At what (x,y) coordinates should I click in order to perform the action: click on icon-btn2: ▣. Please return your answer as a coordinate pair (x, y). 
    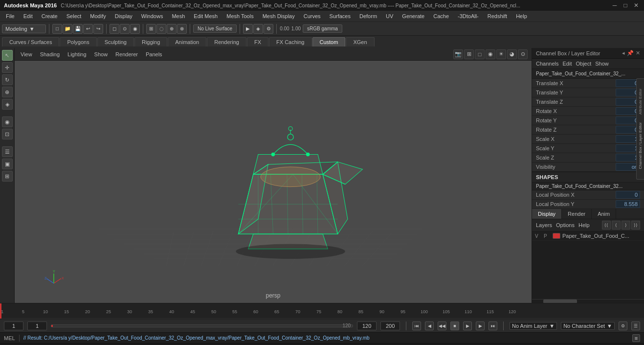
    Looking at the image, I should click on (7, 164).